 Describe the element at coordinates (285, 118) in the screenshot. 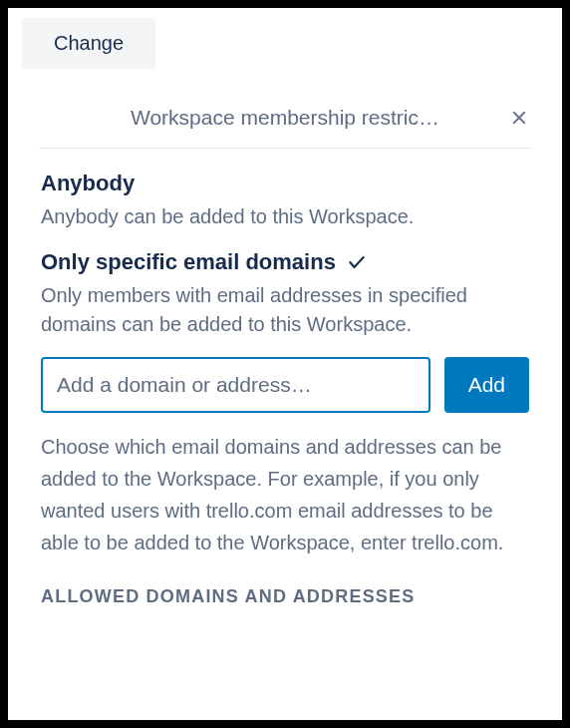

I see `popover-title: Workspace membership restric…` at that location.